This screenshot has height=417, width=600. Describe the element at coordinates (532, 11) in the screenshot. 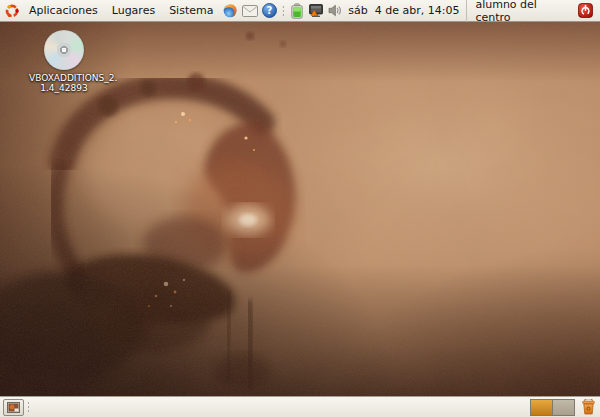

I see `user-switcher: alumno del centro` at that location.